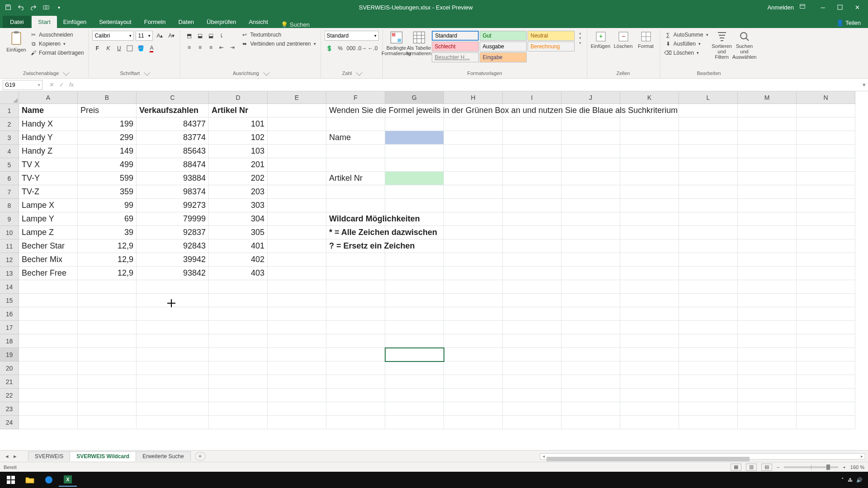 Image resolution: width=868 pixels, height=488 pixels. I want to click on accounting-format-icon: 💲, so click(330, 48).